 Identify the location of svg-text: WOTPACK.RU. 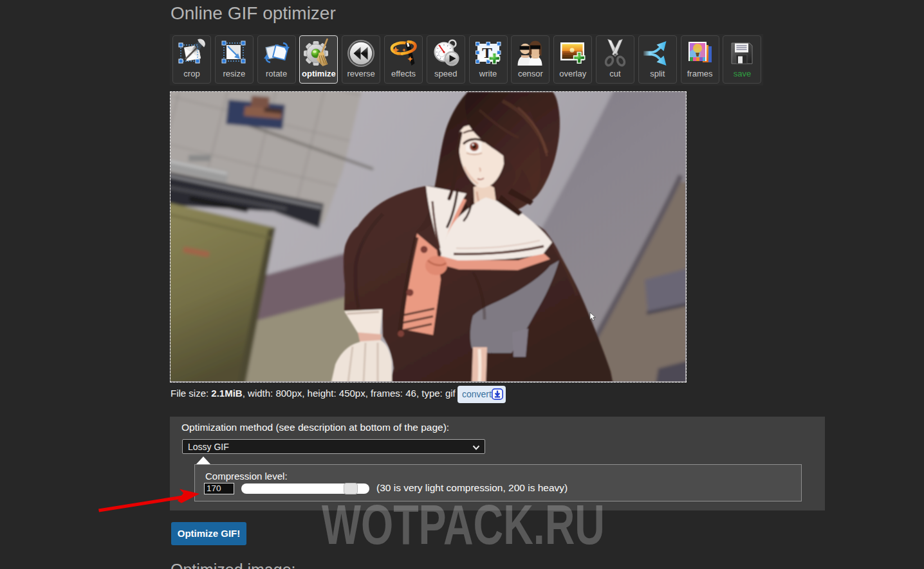
(463, 524).